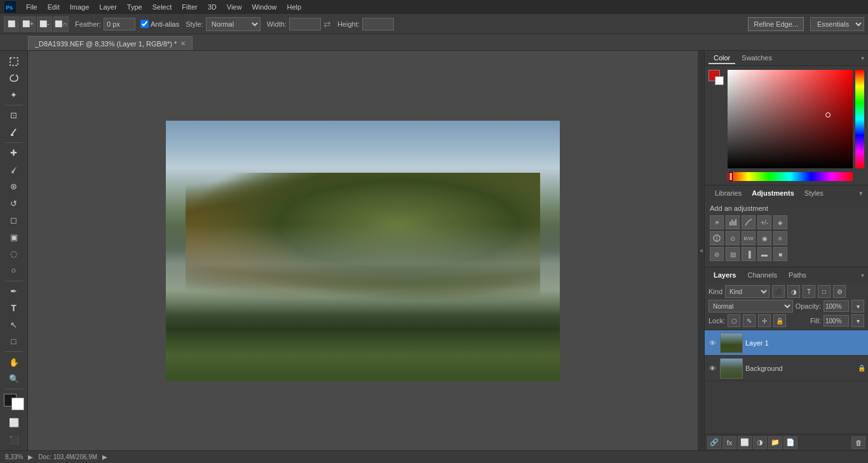  Describe the element at coordinates (28, 24) in the screenshot. I see `add-selection-btn: ⬜+` at that location.